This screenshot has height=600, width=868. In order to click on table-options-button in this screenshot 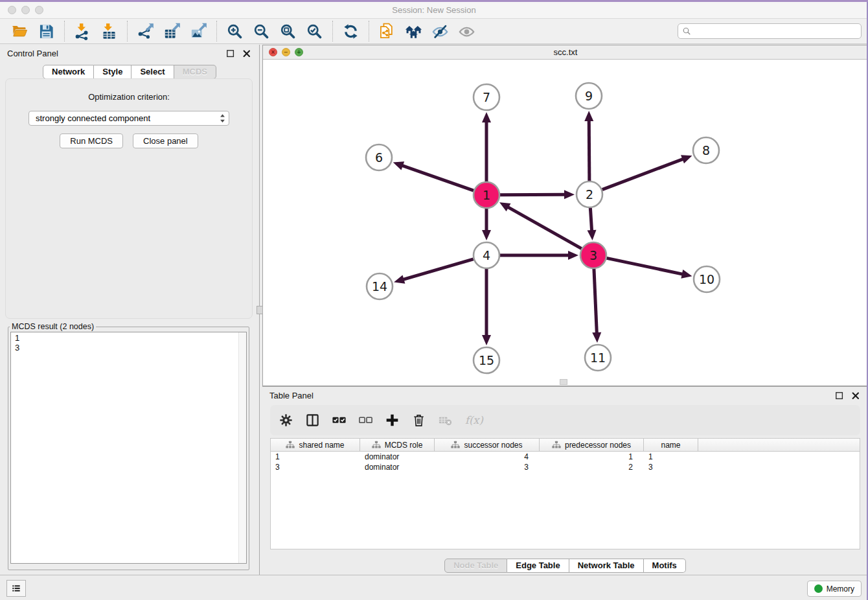, I will do `click(286, 421)`.